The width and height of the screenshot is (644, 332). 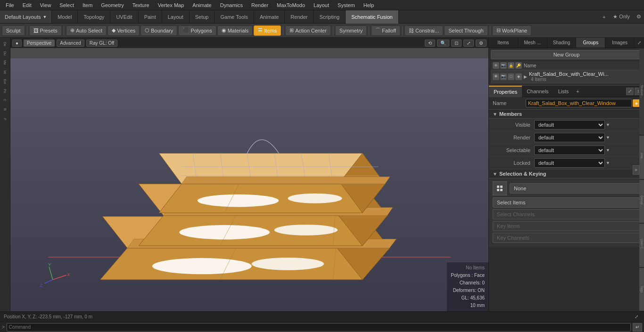 I want to click on locked-select: default, so click(x=570, y=163).